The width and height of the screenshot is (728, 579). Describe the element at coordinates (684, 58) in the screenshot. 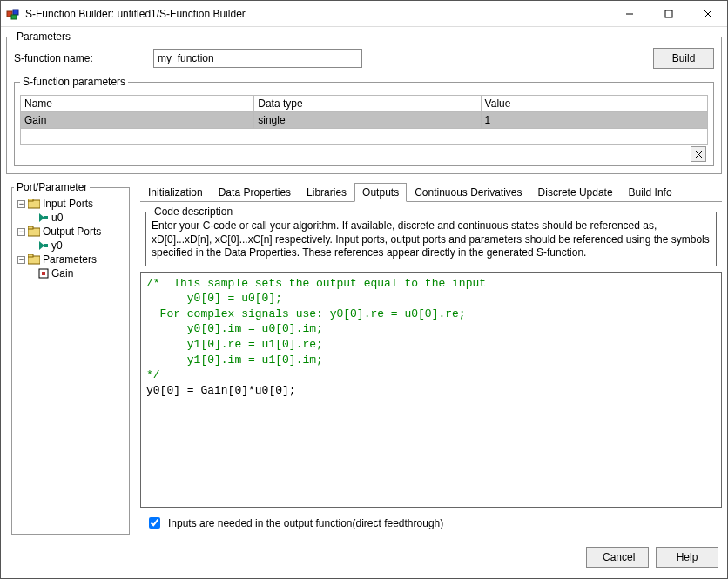

I see `build-button: Build` at that location.